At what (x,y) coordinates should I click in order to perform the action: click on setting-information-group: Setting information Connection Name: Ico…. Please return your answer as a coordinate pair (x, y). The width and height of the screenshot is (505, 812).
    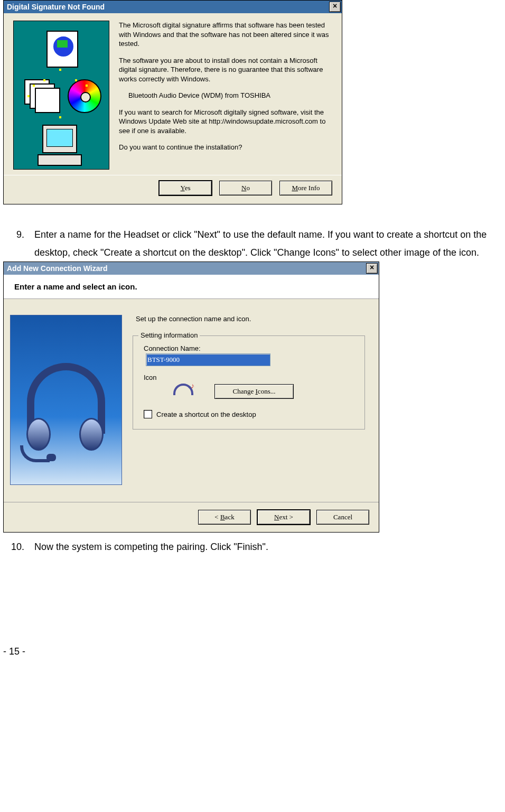
    Looking at the image, I should click on (249, 382).